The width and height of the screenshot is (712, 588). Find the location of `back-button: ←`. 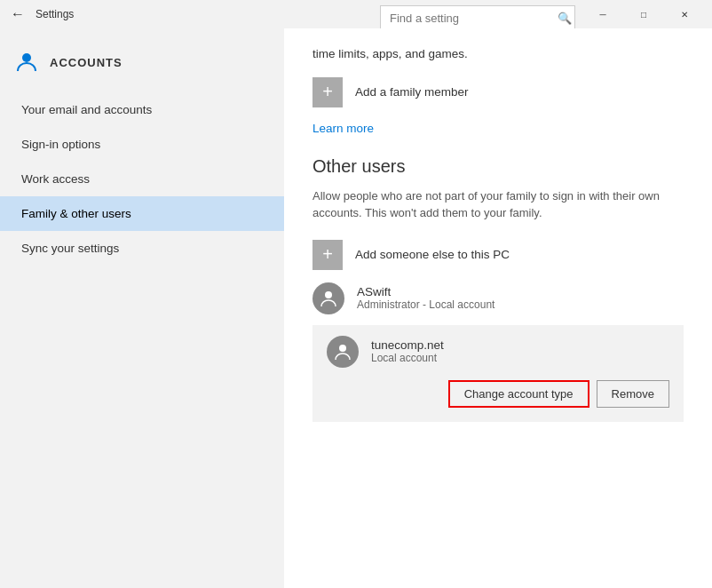

back-button: ← is located at coordinates (18, 14).